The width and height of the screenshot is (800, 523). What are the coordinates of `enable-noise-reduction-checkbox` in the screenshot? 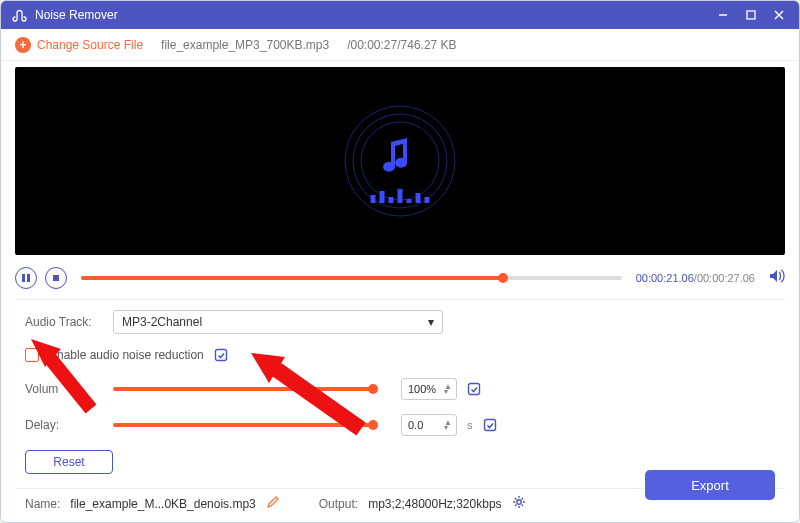 It's located at (32, 355).